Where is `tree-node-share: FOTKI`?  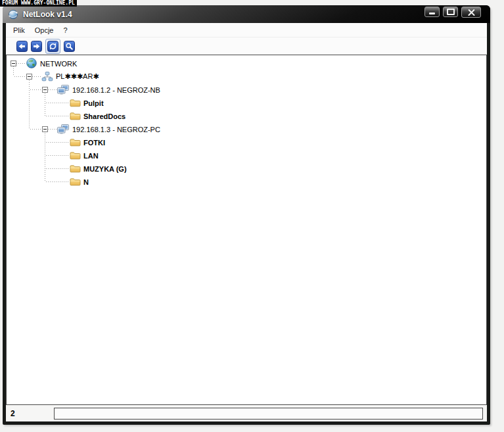 tree-node-share: FOTKI is located at coordinates (266, 142).